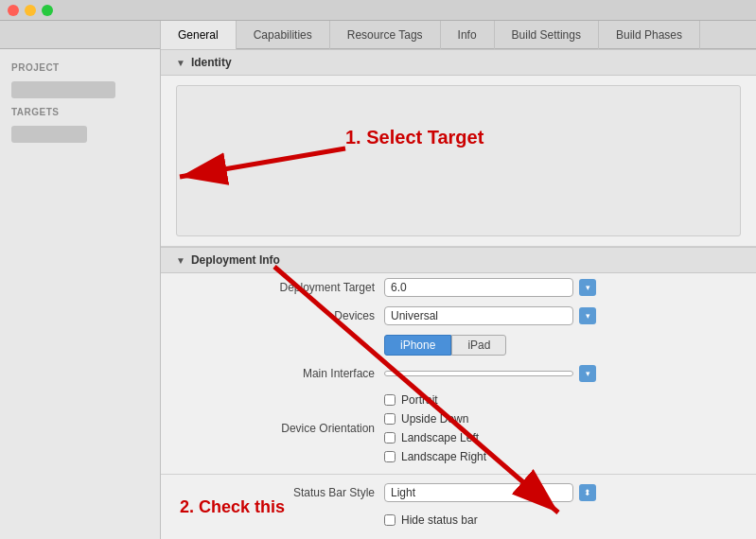 The height and width of the screenshot is (539, 756). I want to click on hide-status-bar-checkbox-row: Hide status bar, so click(431, 520).